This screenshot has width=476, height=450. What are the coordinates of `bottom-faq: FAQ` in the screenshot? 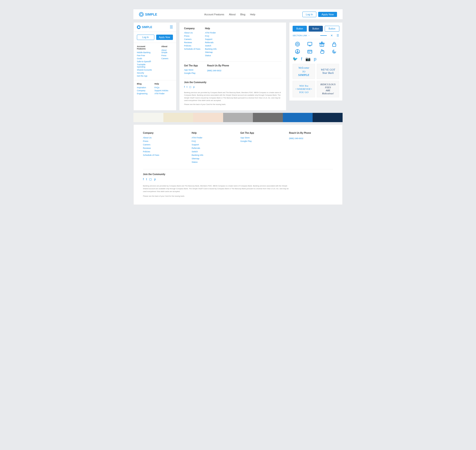 It's located at (214, 141).